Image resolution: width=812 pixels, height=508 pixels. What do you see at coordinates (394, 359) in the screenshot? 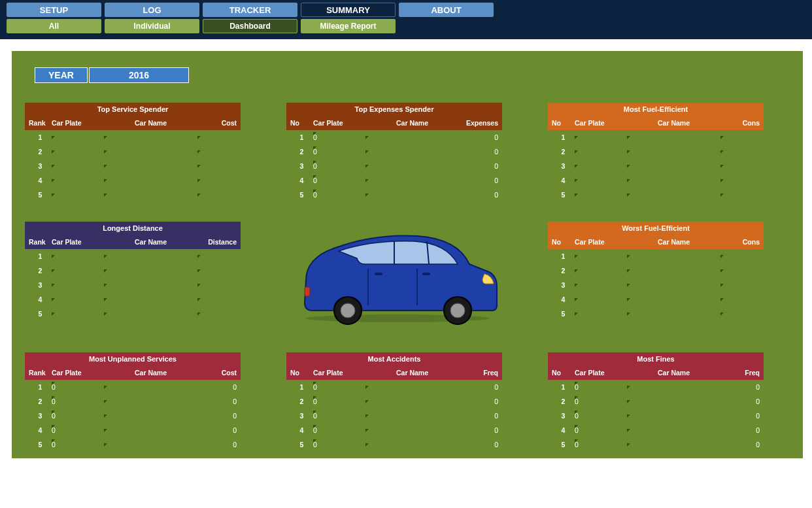
I see `card-title: Most Accidents` at bounding box center [394, 359].